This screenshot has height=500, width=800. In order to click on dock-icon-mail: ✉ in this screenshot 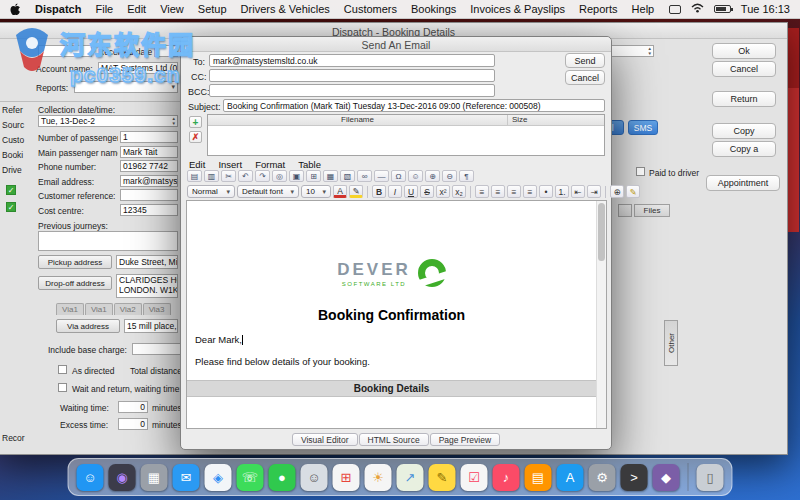, I will do `click(186, 478)`.